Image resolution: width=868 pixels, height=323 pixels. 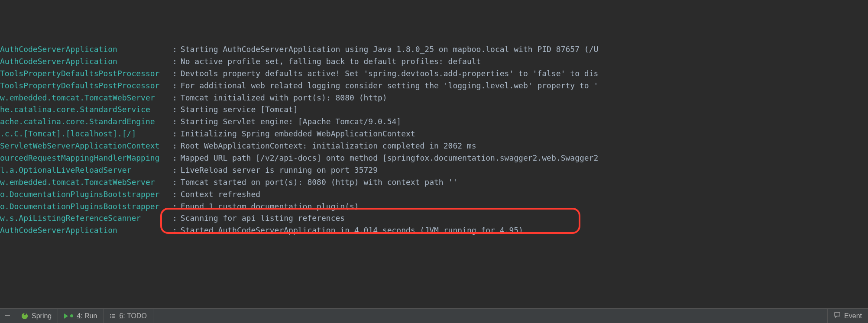 What do you see at coordinates (524, 61) in the screenshot?
I see `log-message: No active profile set, falling back to d…` at bounding box center [524, 61].